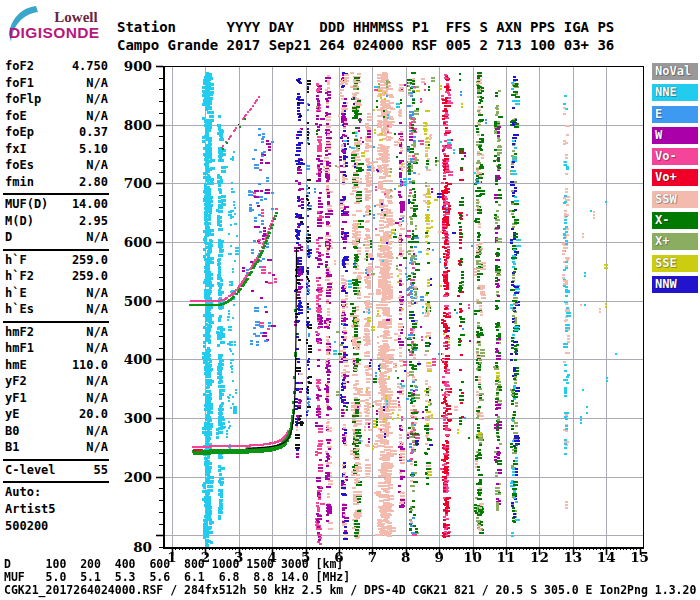  What do you see at coordinates (372, 557) in the screenshot?
I see `x-axis-label-7: 7` at bounding box center [372, 557].